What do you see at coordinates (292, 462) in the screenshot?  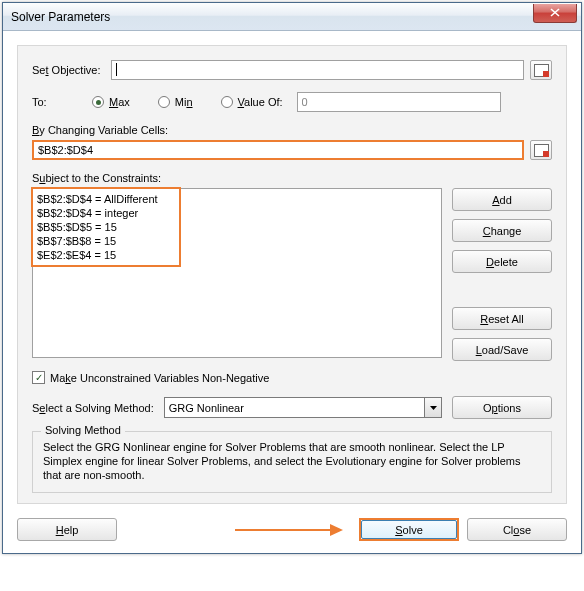 I see `solving-method-groupbox: Solving Method Select the GRG Nonlinear …` at bounding box center [292, 462].